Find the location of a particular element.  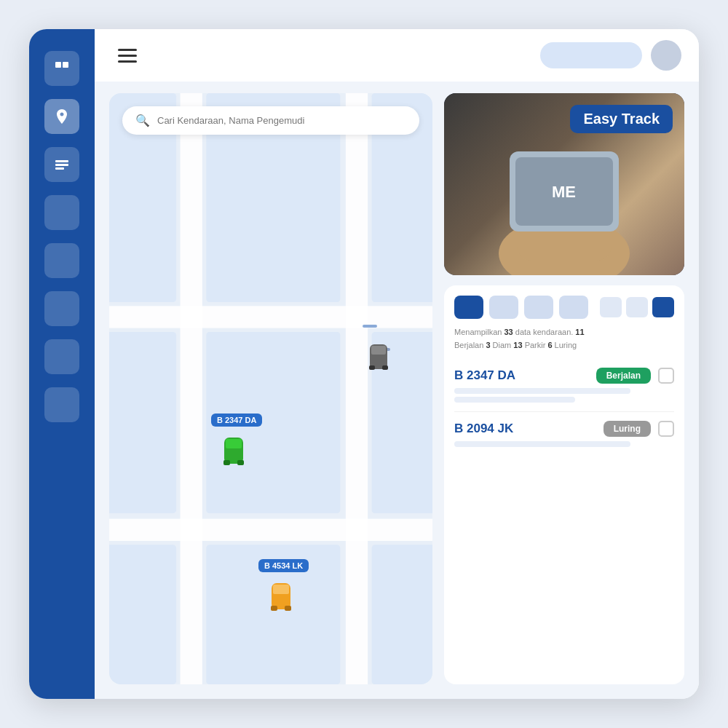

vehicle-item-row-1: B 2347 DA Berjalan is located at coordinates (564, 376).